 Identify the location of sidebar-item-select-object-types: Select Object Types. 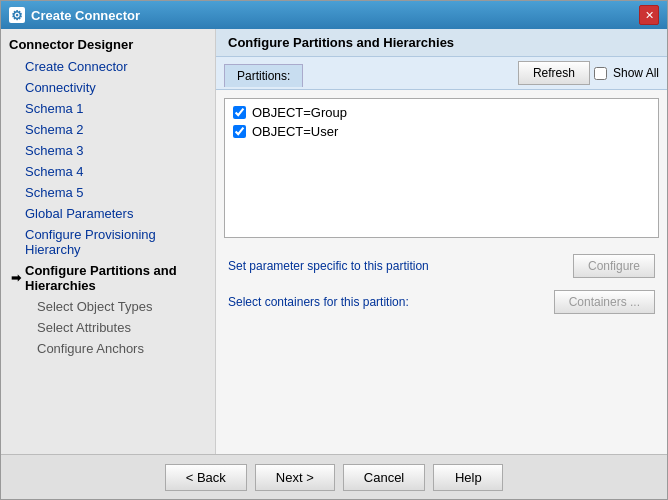
(108, 306).